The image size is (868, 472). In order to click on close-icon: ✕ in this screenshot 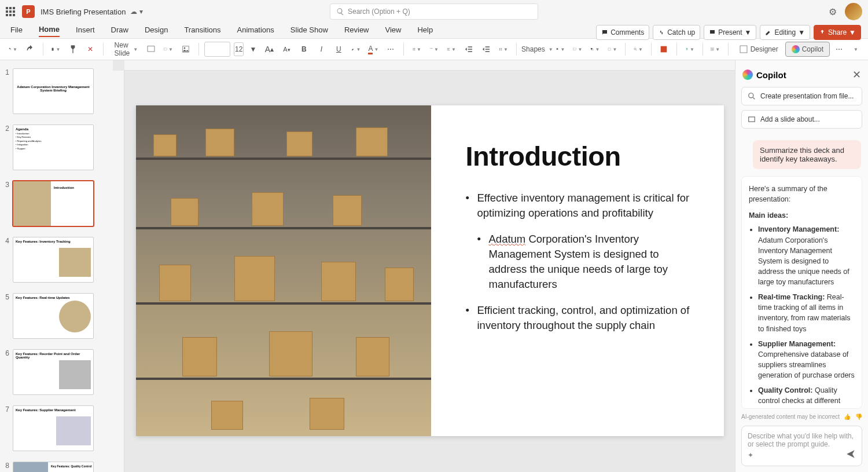, I will do `click(856, 75)`.